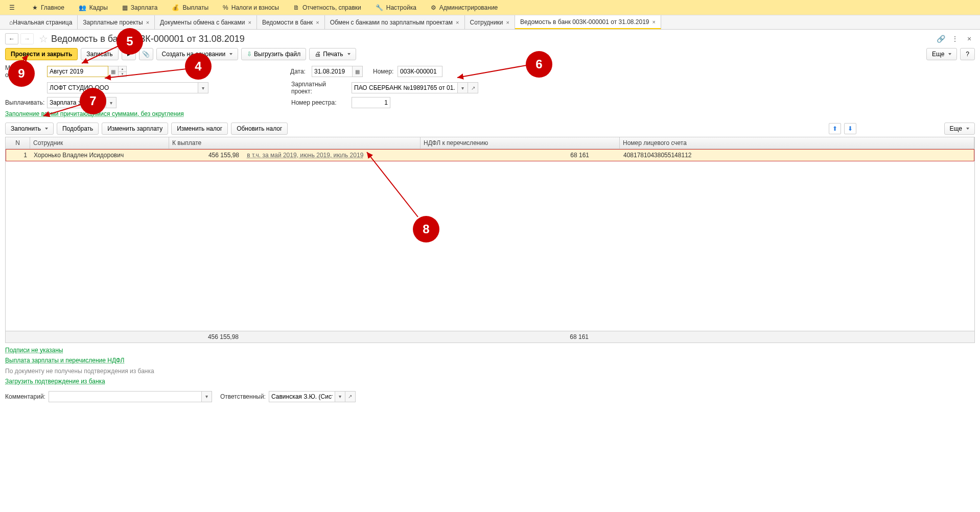  Describe the element at coordinates (490, 56) in the screenshot. I see `toolbar: Провести и закрыть Записать ▸ 📎 Создать …` at that location.